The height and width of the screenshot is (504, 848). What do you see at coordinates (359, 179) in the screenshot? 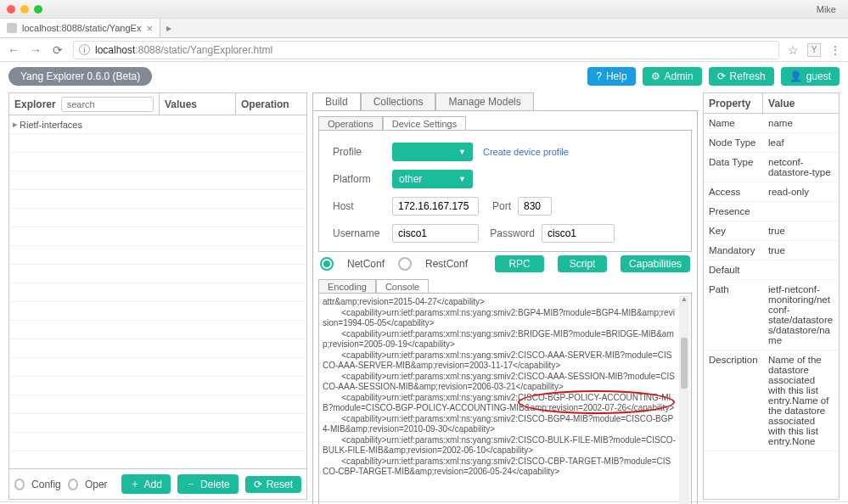
I see `platform-label: Platform` at bounding box center [359, 179].